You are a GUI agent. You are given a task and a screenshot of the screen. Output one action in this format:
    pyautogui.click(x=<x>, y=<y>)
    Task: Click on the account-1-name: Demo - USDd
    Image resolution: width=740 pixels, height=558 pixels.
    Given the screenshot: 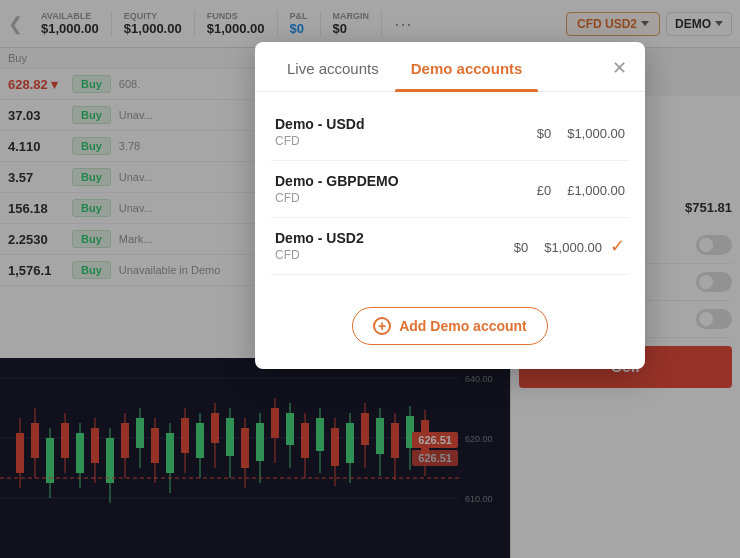 What is the action you would take?
    pyautogui.click(x=320, y=124)
    